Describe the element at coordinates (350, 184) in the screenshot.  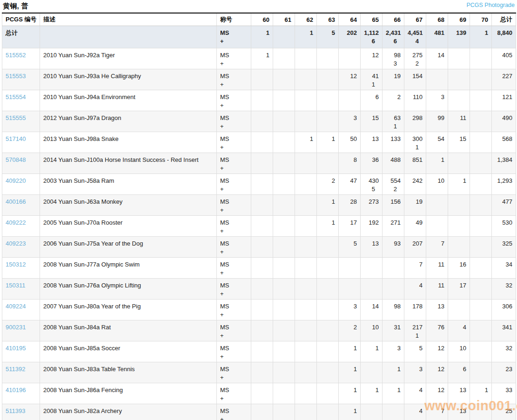
I see `grade-64-count-cell: 47` at that location.